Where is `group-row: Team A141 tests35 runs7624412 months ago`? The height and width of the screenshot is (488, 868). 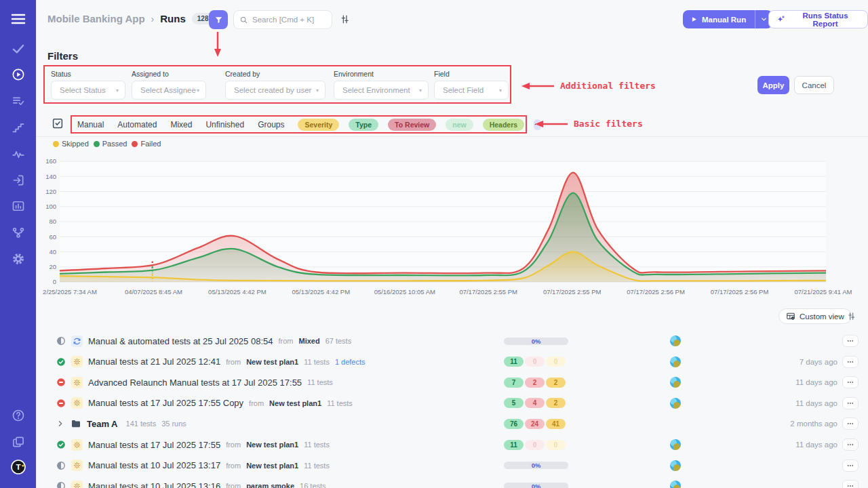 group-row: Team A141 tests35 runs7624412 months ago is located at coordinates (452, 424).